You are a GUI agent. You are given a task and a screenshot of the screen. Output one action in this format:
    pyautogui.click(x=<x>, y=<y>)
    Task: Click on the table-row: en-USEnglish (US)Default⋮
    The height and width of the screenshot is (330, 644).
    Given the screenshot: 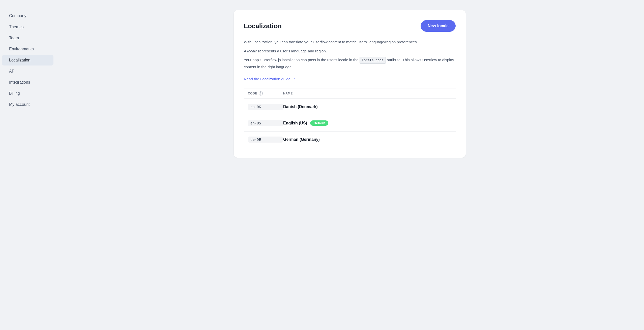 What is the action you would take?
    pyautogui.click(x=350, y=123)
    